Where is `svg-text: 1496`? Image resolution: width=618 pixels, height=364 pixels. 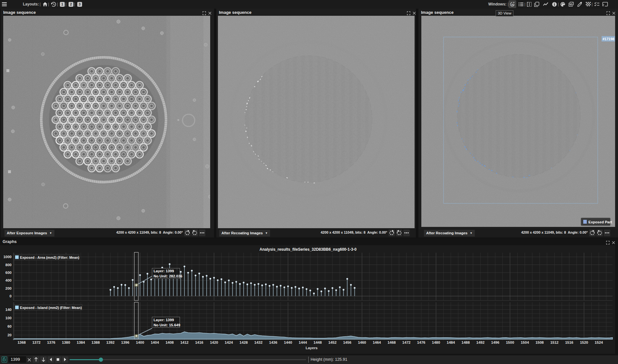
svg-text: 1496 is located at coordinates (495, 342).